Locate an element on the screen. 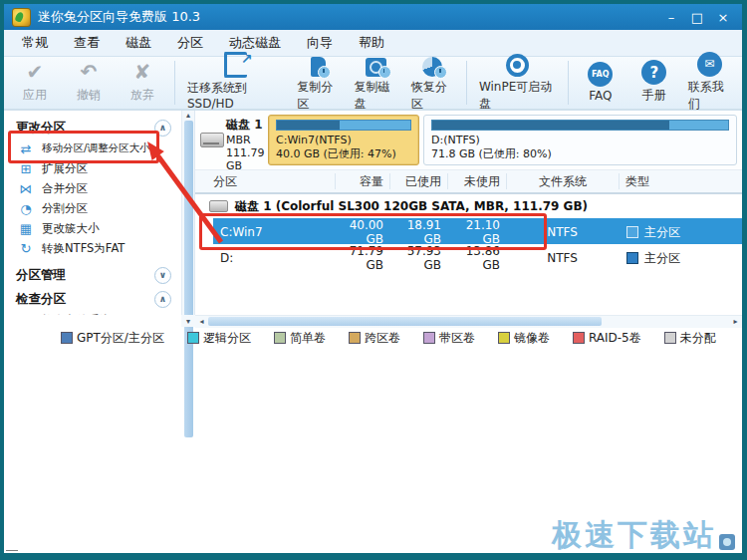  cell-used: 18.91 GB is located at coordinates (418, 232).